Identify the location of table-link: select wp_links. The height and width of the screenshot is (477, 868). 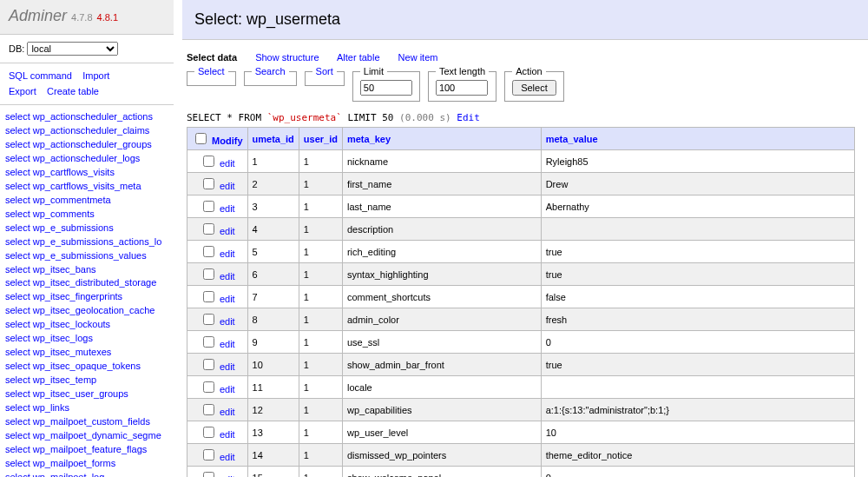
(89, 408).